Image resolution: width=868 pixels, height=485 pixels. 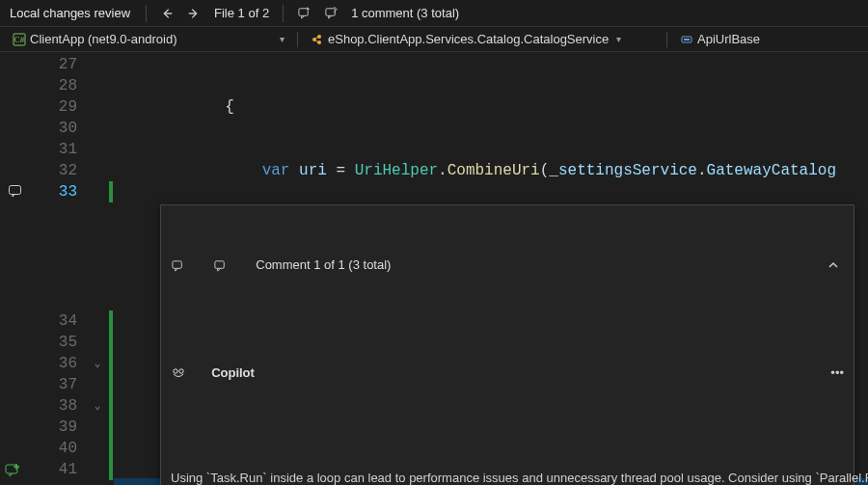 I want to click on arrow-right-icon, so click(x=194, y=13).